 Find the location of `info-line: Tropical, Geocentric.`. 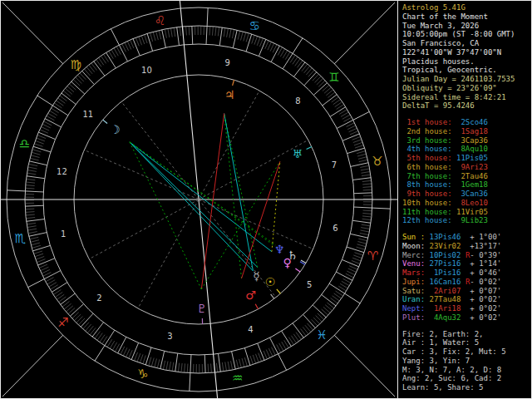

info-line: Tropical, Geocentric. is located at coordinates (467, 70).